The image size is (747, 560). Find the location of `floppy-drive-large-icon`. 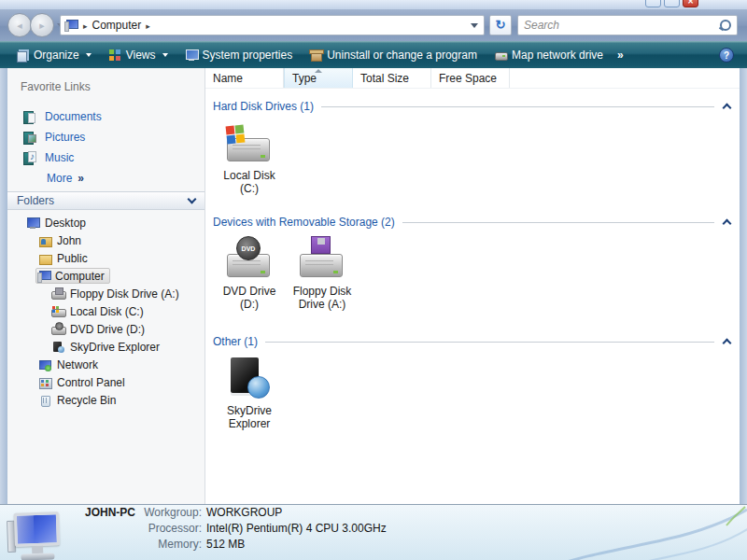

floppy-drive-large-icon is located at coordinates (322, 258).